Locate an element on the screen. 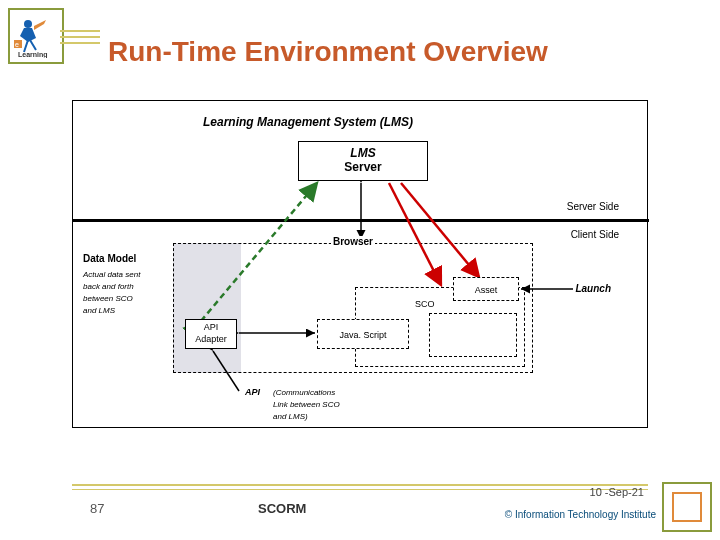 This screenshot has height=540, width=720. date-label: 10 -Sep-21 is located at coordinates (617, 492).